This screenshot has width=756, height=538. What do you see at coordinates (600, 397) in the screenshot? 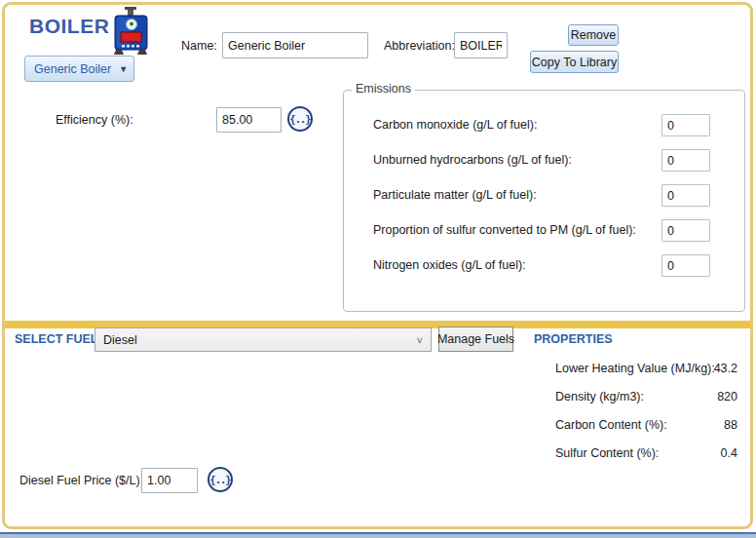
I see `property-label-density: Density (kg/m3):` at bounding box center [600, 397].